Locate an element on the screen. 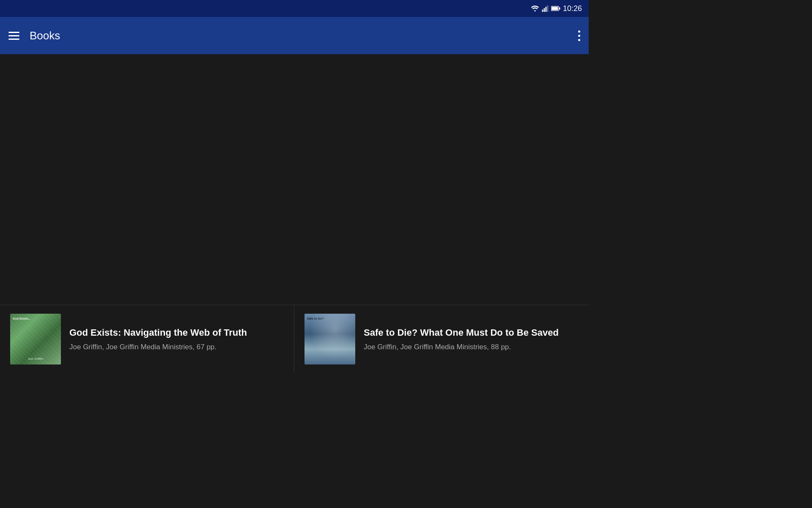  app-bar-left: Books is located at coordinates (34, 36).